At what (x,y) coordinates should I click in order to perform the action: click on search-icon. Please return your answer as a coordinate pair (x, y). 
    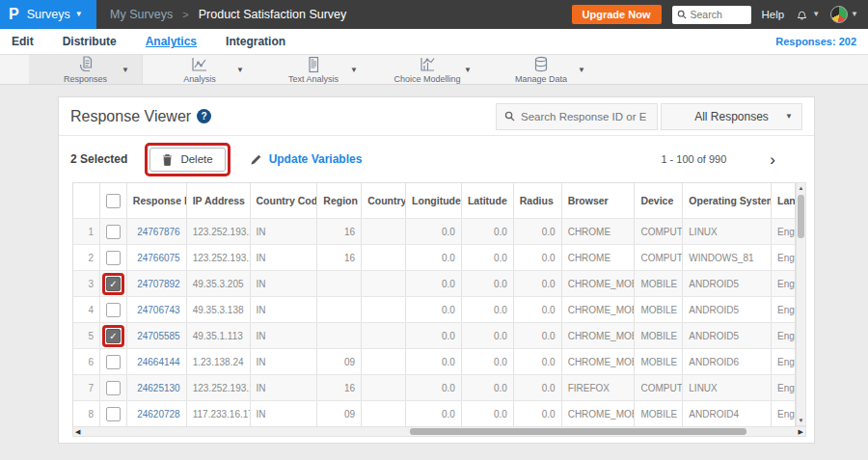
    Looking at the image, I should click on (509, 116).